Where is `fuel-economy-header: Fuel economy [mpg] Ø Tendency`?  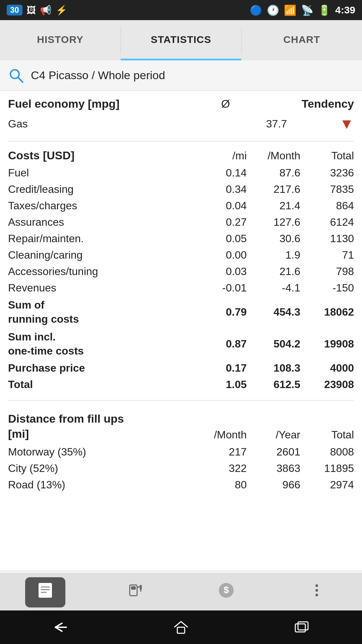
fuel-economy-header: Fuel economy [mpg] Ø Tendency is located at coordinates (181, 104).